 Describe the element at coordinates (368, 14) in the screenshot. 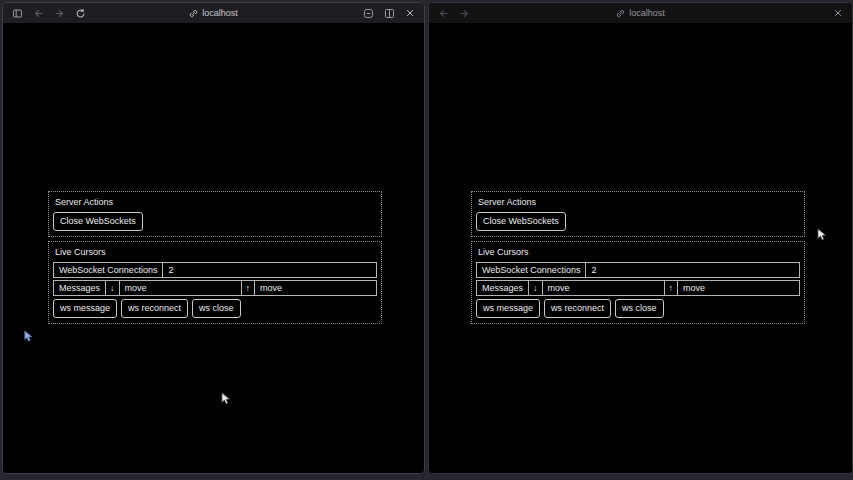

I see `console-icon` at that location.